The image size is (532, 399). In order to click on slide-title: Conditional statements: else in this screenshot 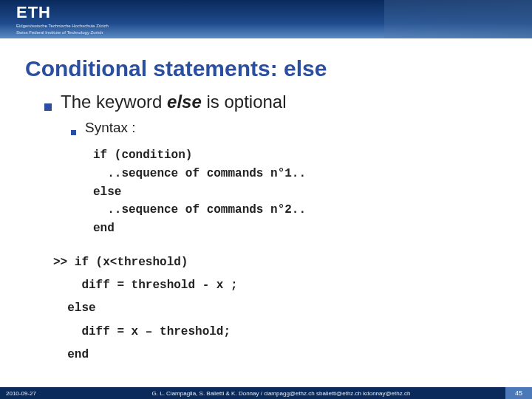, I will do `click(266, 65)`.